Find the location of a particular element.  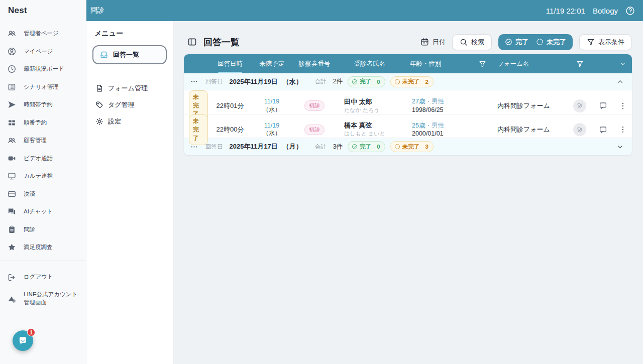

topbar: 問診 11/19 22:01 Botlogy is located at coordinates (365, 11).